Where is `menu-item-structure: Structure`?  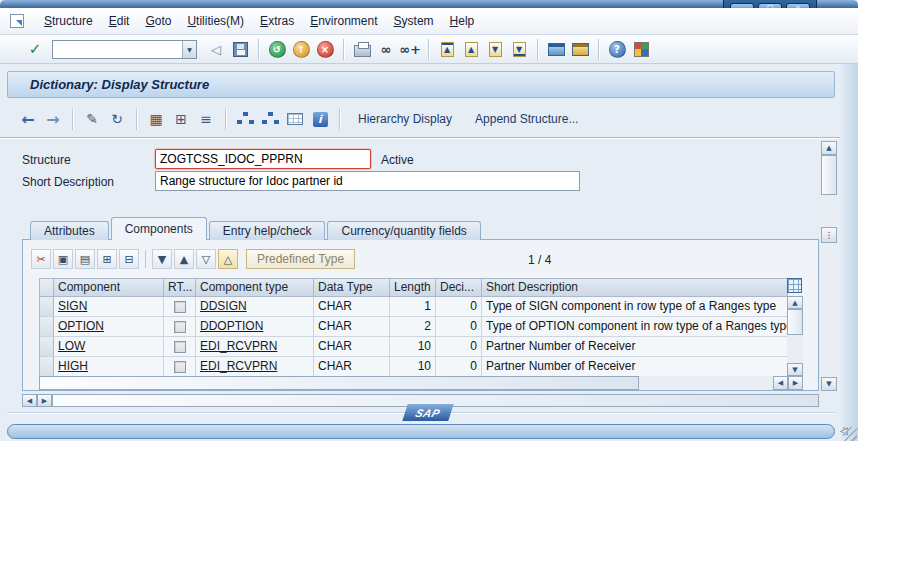 menu-item-structure: Structure is located at coordinates (68, 21).